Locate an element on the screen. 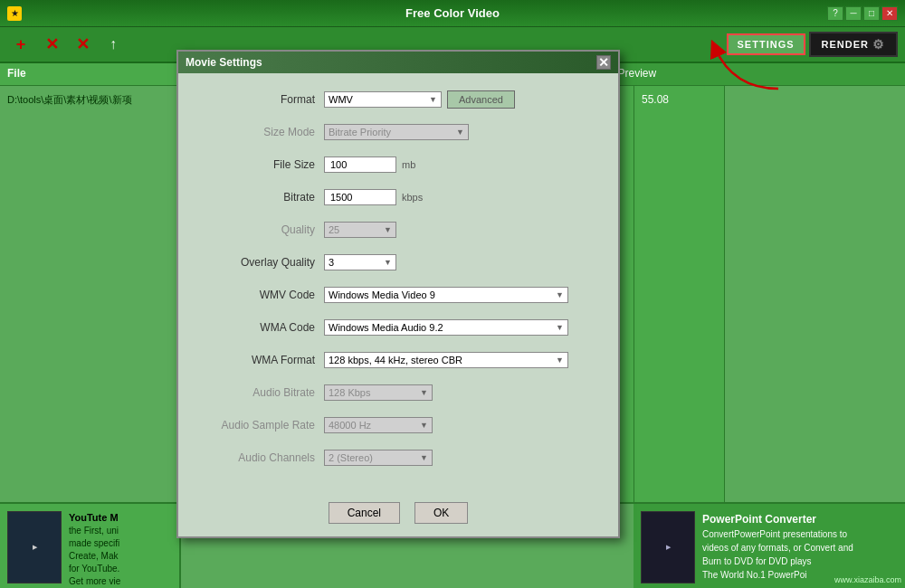 The image size is (905, 588). format-select-arrow: ▼ is located at coordinates (433, 100).